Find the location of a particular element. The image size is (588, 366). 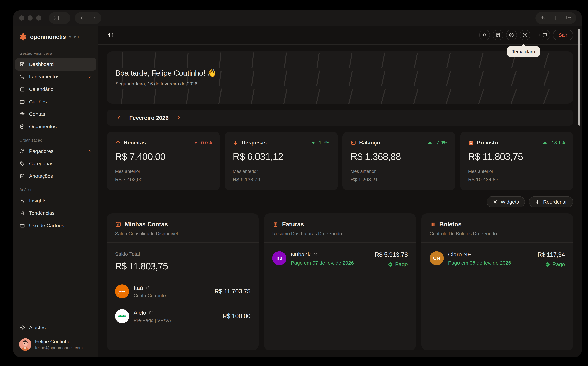

stat-title: Despesas is located at coordinates (254, 143).